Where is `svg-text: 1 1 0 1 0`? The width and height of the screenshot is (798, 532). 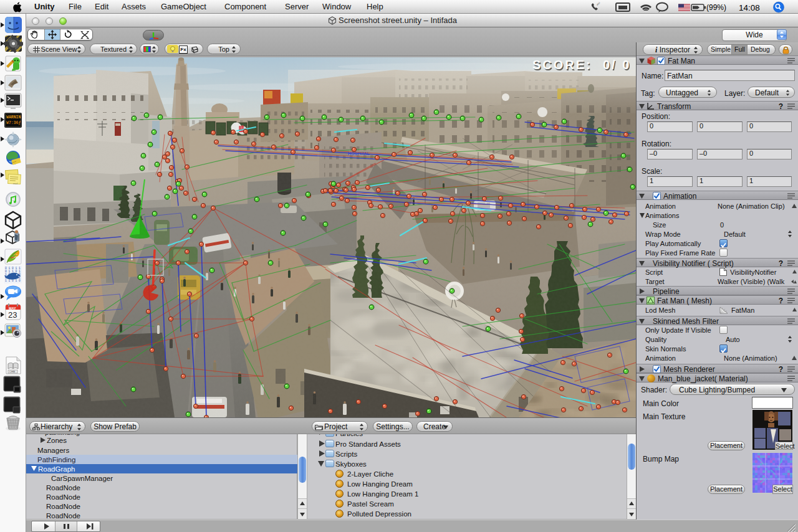
svg-text: 1 1 0 1 0 is located at coordinates (12, 280).